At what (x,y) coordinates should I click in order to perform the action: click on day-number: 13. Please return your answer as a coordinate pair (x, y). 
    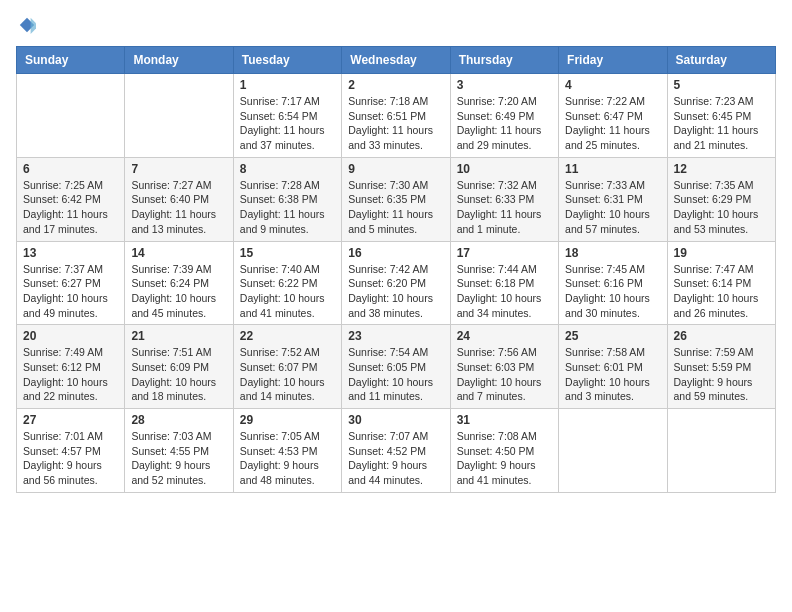
    Looking at the image, I should click on (70, 253).